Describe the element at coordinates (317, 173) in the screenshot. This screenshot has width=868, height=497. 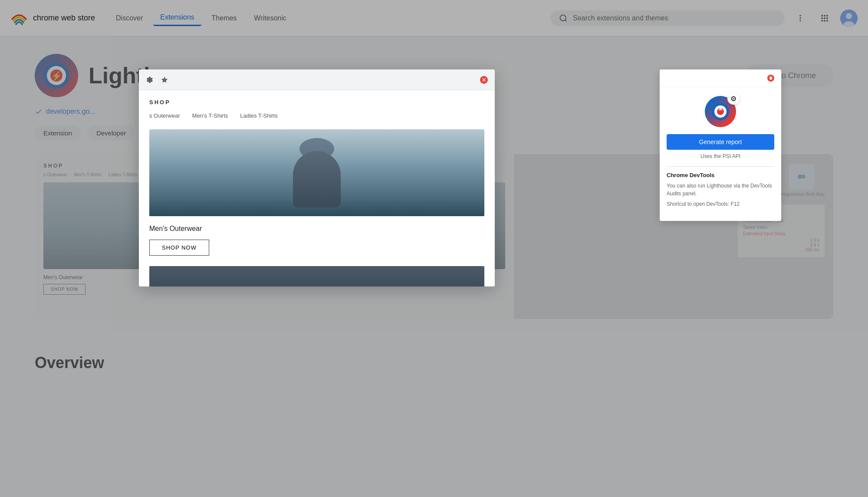
I see `shop-hero-image` at that location.